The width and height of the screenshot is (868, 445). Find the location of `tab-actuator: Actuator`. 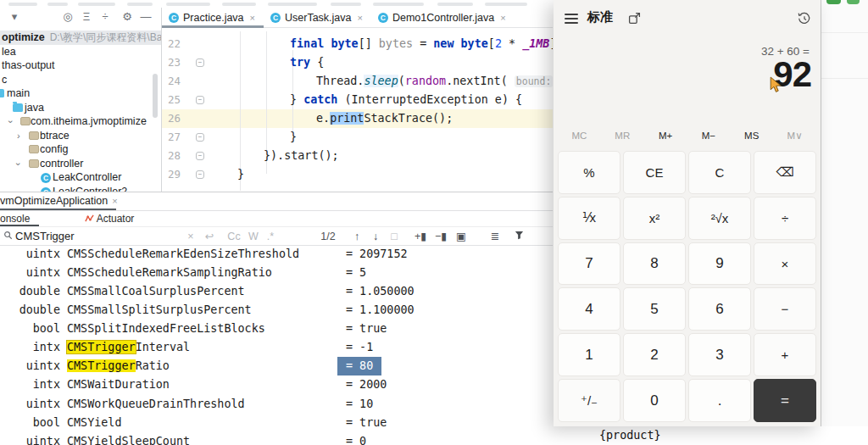

tab-actuator: Actuator is located at coordinates (109, 219).